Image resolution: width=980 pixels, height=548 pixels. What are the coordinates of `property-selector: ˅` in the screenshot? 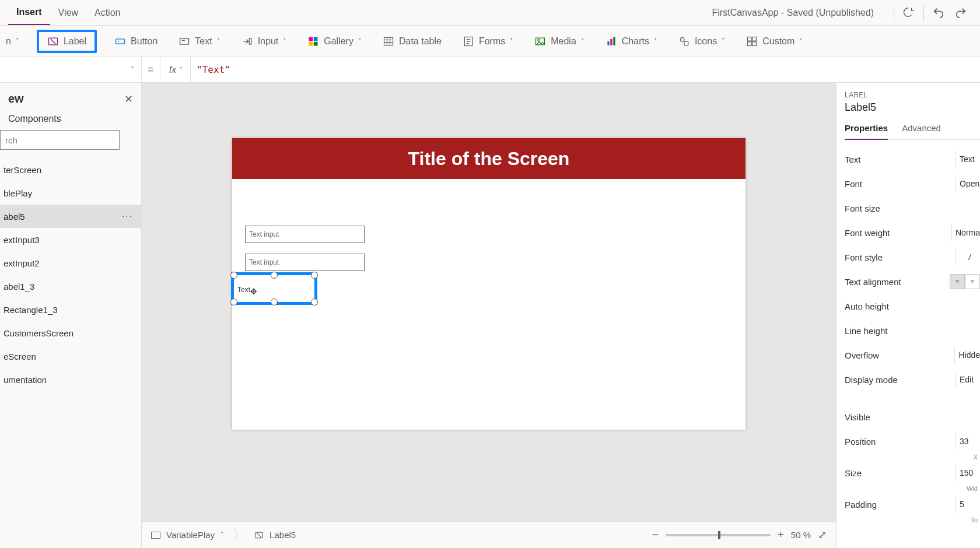 It's located at (71, 70).